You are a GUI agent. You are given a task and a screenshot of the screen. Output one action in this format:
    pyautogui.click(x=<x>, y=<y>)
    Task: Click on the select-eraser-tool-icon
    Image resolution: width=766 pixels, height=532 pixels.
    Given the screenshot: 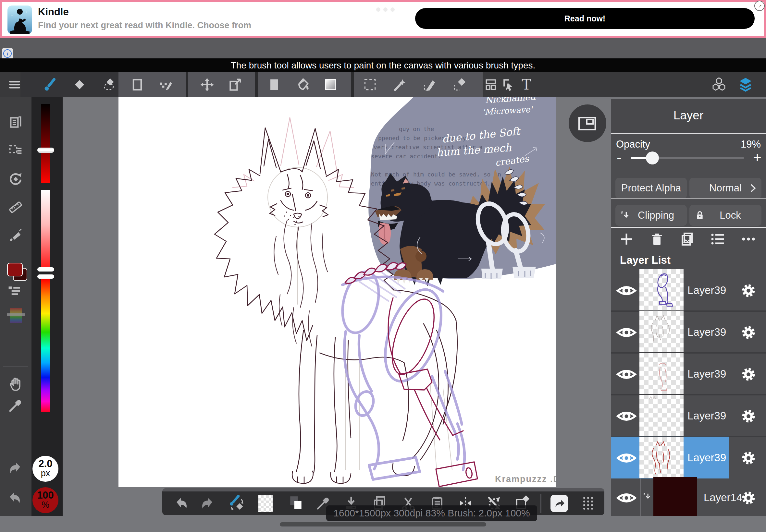 What is the action you would take?
    pyautogui.click(x=460, y=85)
    